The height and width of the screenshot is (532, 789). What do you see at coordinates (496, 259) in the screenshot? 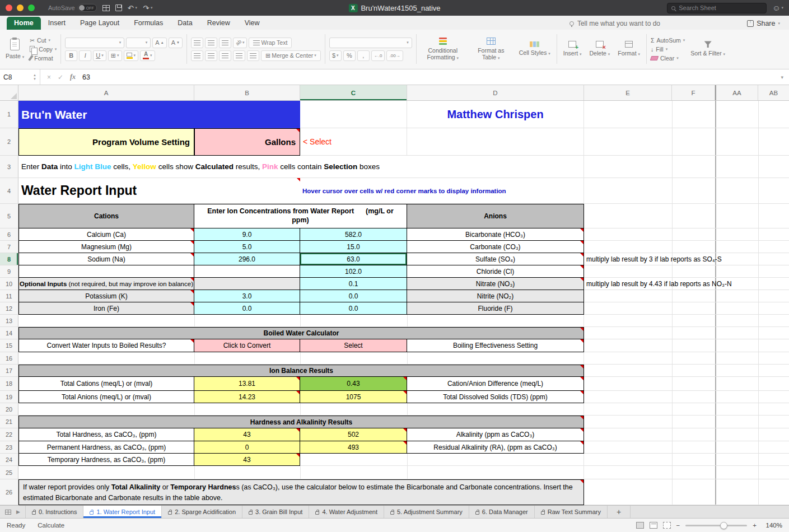
I see `cell-d8: Sulfate (SO₄)` at bounding box center [496, 259].